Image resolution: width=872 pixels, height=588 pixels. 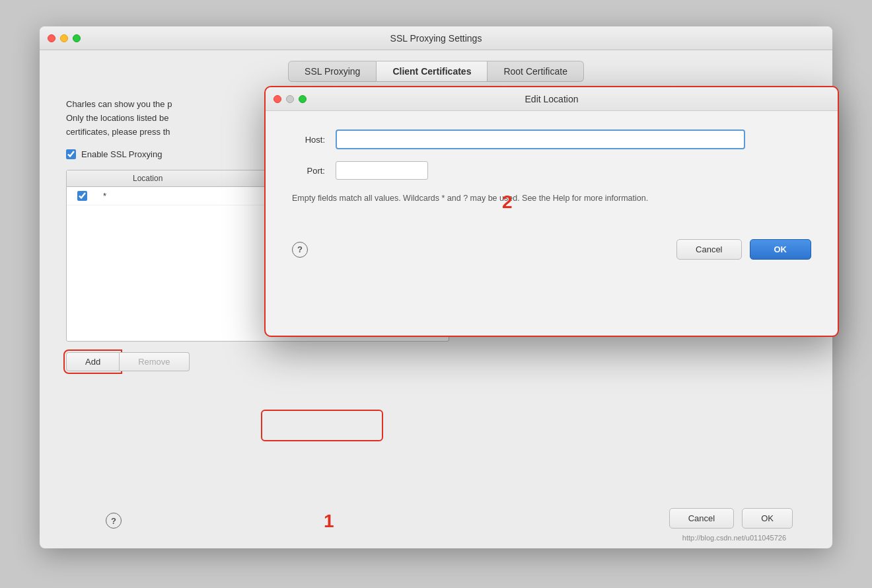 I want to click on dialog-action-buttons: Cancel OK, so click(x=744, y=250).